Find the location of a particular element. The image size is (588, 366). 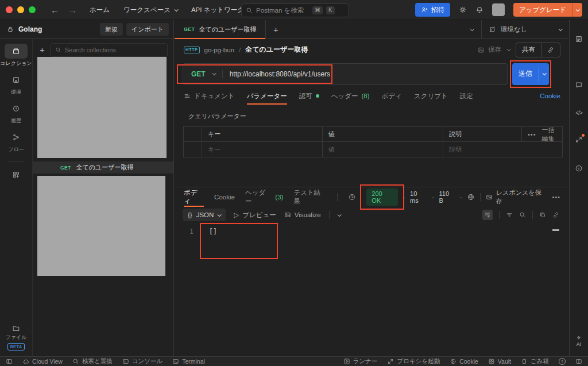

zoom-window-button is located at coordinates (32, 10).